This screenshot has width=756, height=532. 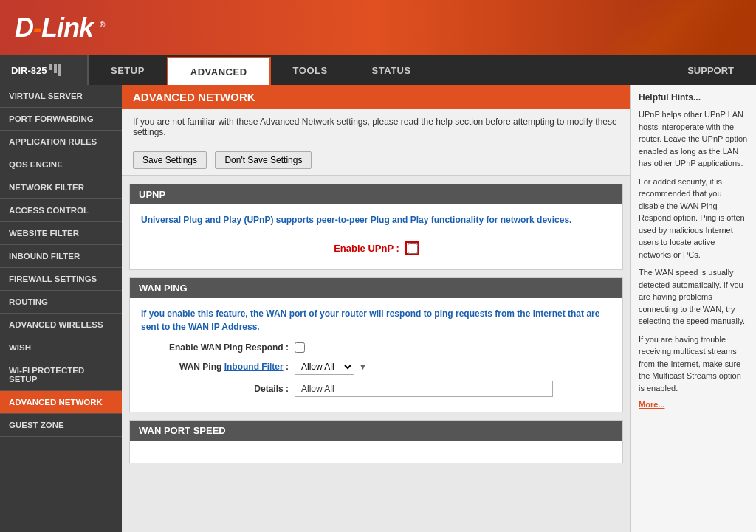 What do you see at coordinates (61, 303) in the screenshot?
I see `sidebar-item-routing: ROUTING` at bounding box center [61, 303].